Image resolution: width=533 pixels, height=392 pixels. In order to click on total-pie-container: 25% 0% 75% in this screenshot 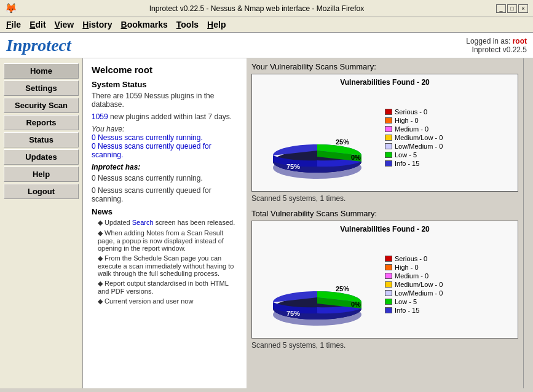, I will do `click(317, 285)`.